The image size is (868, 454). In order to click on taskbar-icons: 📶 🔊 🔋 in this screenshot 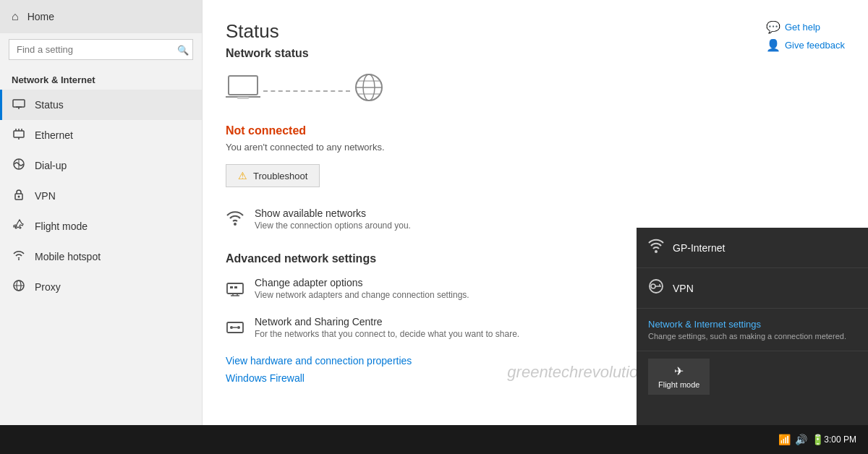, I will do `click(801, 440)`.